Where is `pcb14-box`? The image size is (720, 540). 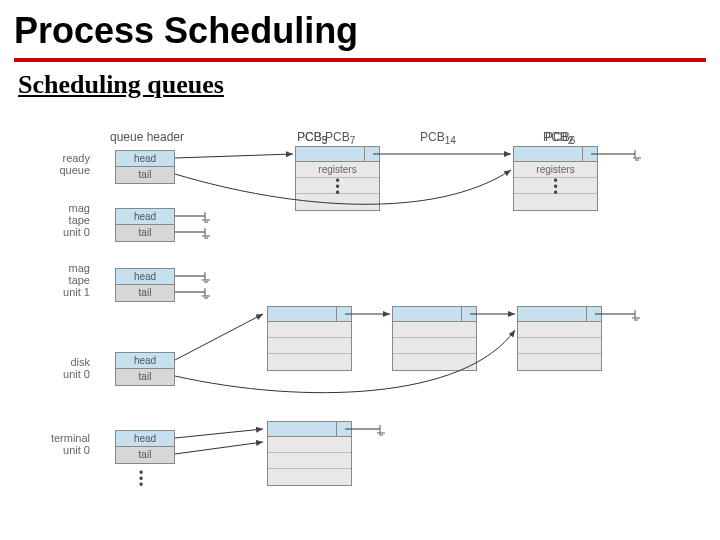
pcb14-box is located at coordinates (434, 338).